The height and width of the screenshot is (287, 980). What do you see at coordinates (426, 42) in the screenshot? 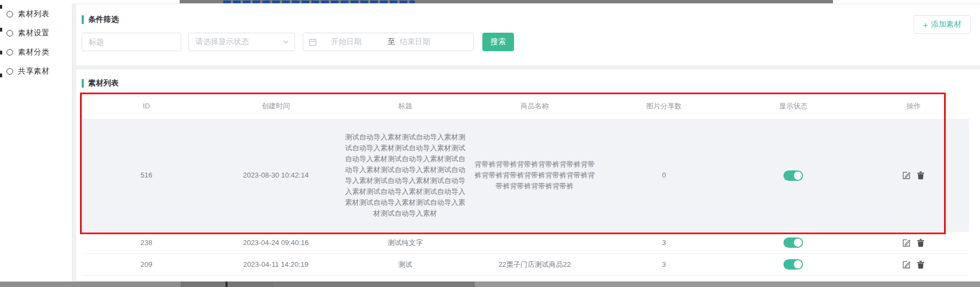
I see `end-date-placeholder: 结束日期` at bounding box center [426, 42].